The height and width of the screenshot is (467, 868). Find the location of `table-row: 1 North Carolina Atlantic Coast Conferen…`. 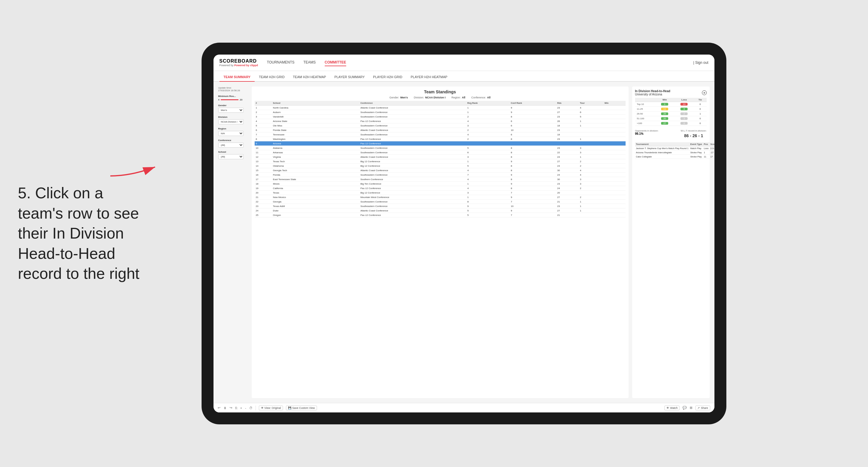

table-row: 1 North Carolina Atlantic Coast Conferen… is located at coordinates (440, 108).